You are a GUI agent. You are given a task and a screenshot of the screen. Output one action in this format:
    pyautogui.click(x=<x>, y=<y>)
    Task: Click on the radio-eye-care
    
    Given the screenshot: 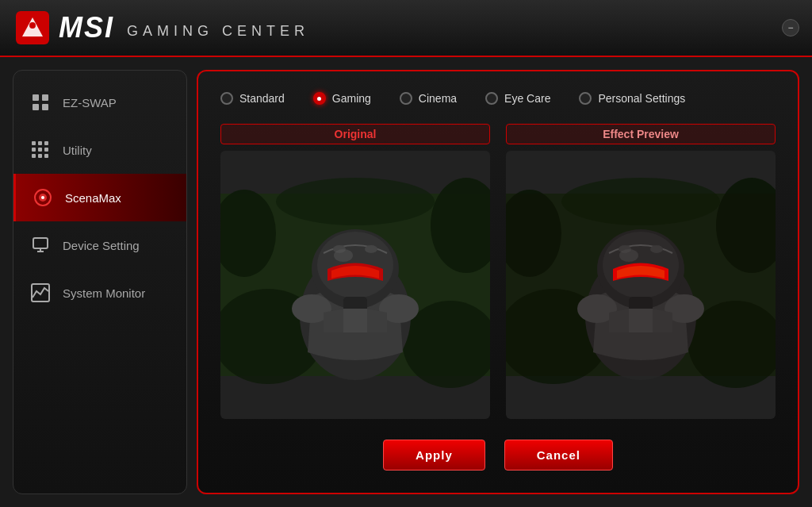 What is the action you would take?
    pyautogui.click(x=492, y=98)
    